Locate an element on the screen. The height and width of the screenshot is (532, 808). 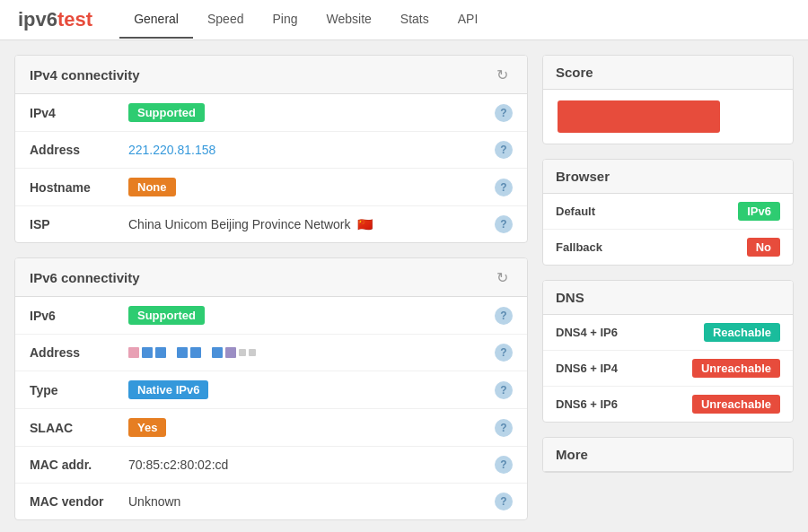
browser-title: Browser is located at coordinates (668, 177).